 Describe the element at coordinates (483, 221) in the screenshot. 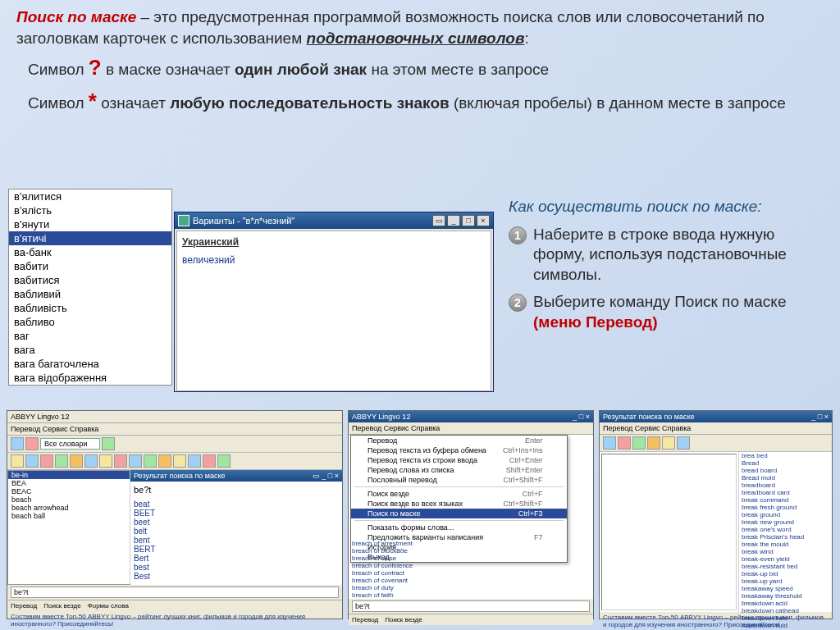

I see `close-button: ×` at that location.